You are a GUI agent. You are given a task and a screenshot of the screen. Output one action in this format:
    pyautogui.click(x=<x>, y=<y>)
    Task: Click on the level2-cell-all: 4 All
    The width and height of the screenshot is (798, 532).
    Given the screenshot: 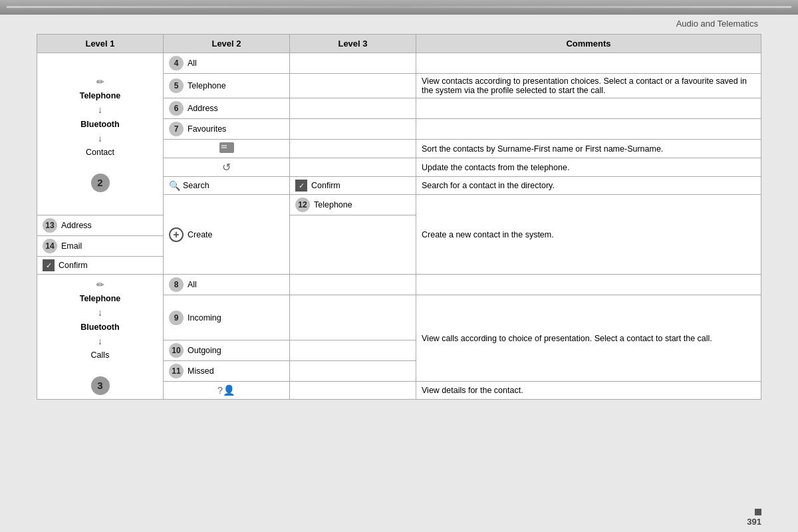 What is the action you would take?
    pyautogui.click(x=227, y=64)
    